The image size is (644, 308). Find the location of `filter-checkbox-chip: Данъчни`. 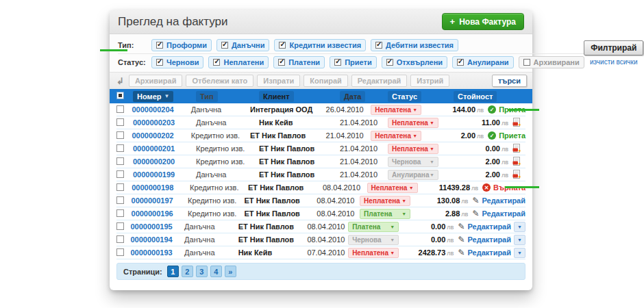

filter-checkbox-chip: Данъчни is located at coordinates (243, 45).